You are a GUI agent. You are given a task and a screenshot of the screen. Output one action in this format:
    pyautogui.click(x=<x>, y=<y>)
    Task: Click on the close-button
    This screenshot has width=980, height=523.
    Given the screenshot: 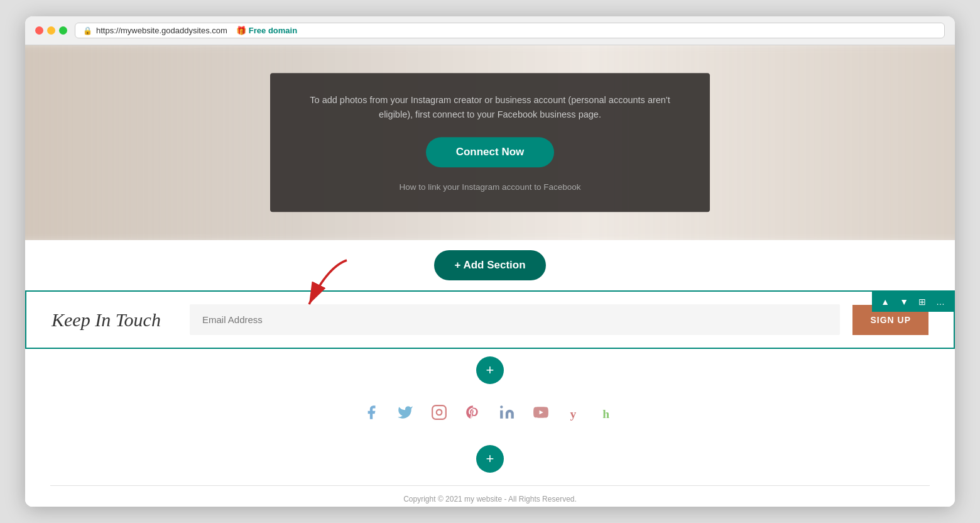 What is the action you would take?
    pyautogui.click(x=39, y=30)
    